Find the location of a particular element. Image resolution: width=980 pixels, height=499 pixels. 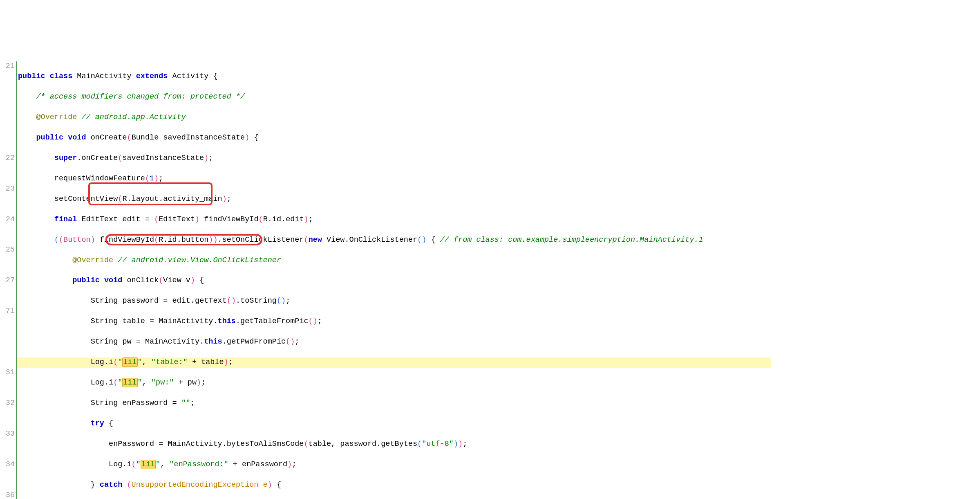

line-number: 27 is located at coordinates (7, 281).